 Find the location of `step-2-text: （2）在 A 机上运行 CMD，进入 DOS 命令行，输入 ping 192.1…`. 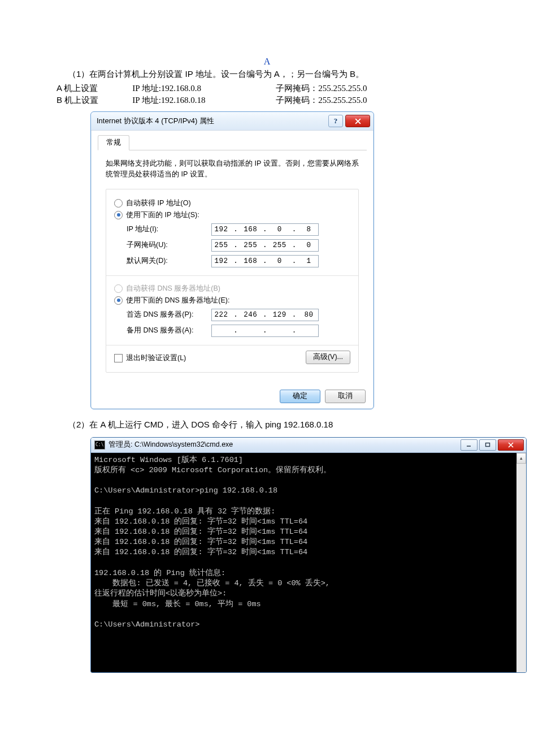

step-2-text: （2）在 A 机上运行 CMD，进入 DOS 命令行，输入 ping 192.1… is located at coordinates (272, 425).